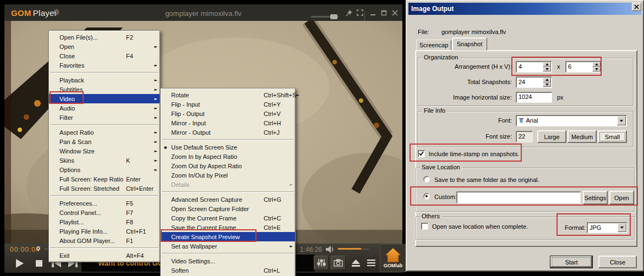 The image size is (644, 276). Describe the element at coordinates (105, 56) in the screenshot. I see `menu-item-close: CloseF4` at that location.